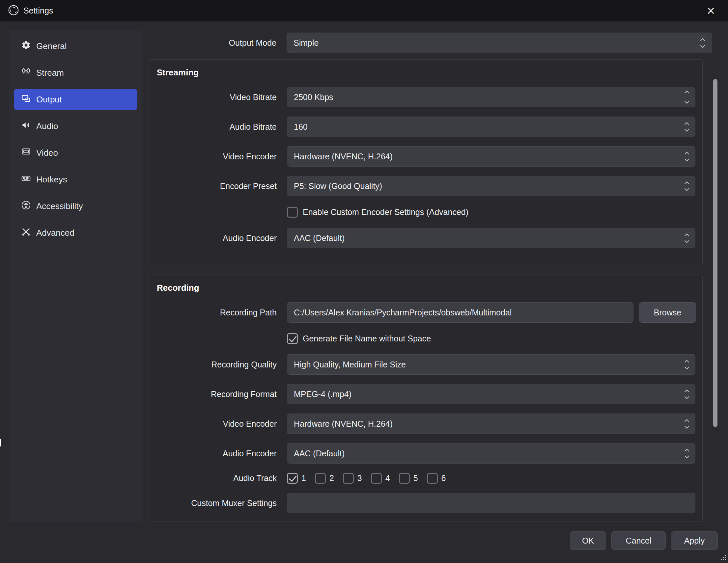 The image size is (728, 563). I want to click on audio-track-5-checkbox, so click(404, 478).